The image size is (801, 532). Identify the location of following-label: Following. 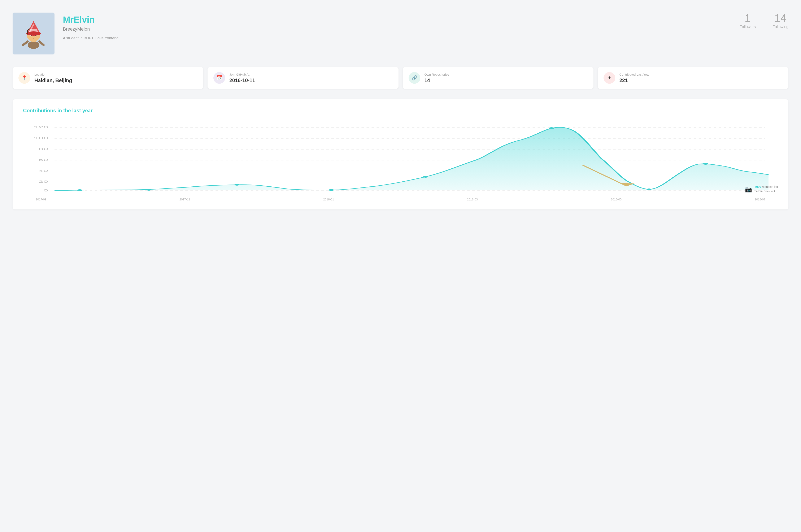
(780, 27).